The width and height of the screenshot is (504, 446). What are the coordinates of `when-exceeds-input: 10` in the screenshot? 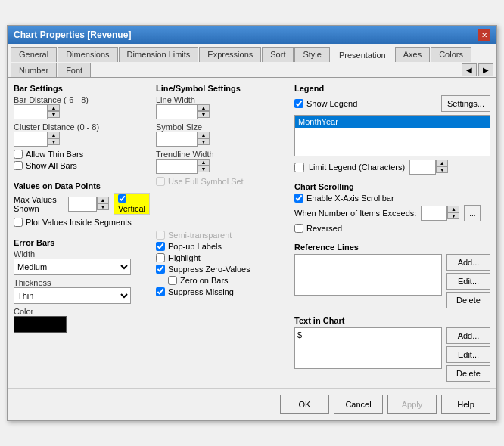 It's located at (434, 213).